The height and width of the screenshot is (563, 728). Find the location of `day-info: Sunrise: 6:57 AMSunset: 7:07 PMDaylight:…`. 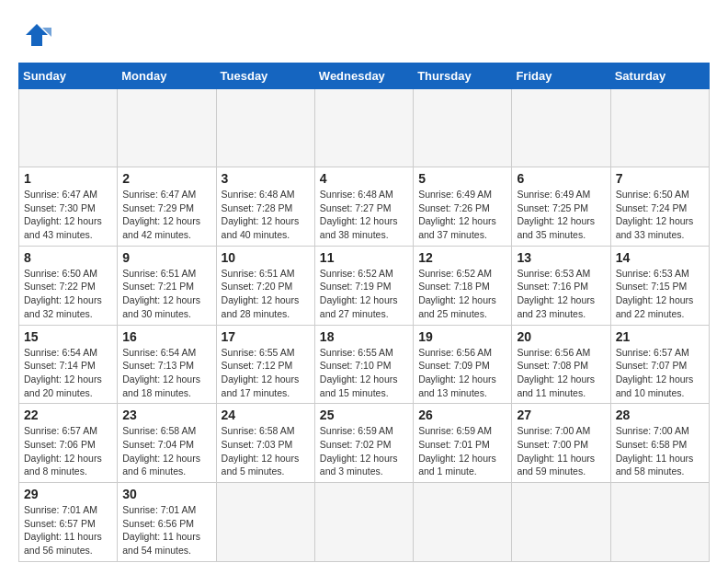

day-info: Sunrise: 6:57 AMSunset: 7:07 PMDaylight:… is located at coordinates (660, 373).